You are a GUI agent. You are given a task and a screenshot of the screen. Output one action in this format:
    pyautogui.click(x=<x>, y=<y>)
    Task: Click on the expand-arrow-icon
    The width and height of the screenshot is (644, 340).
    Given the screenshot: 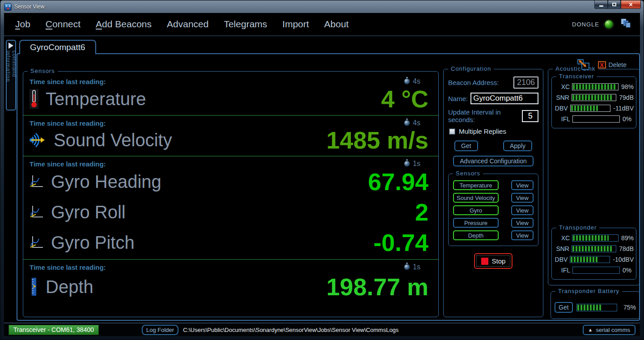 What is the action you would take?
    pyautogui.click(x=11, y=46)
    